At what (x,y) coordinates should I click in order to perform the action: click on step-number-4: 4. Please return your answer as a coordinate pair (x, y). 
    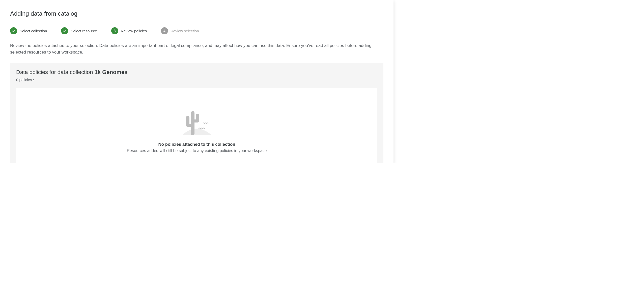
    Looking at the image, I should click on (164, 31).